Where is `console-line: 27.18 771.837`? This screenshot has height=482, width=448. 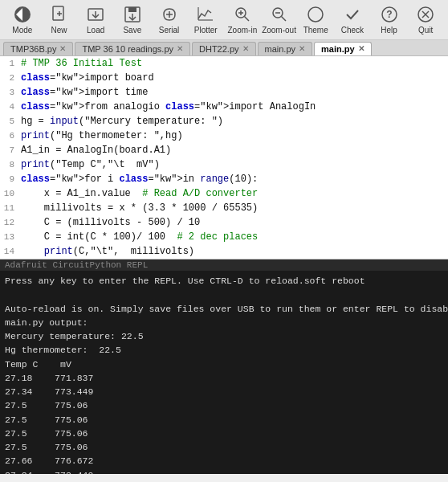 console-line: 27.18 771.837 is located at coordinates (224, 378).